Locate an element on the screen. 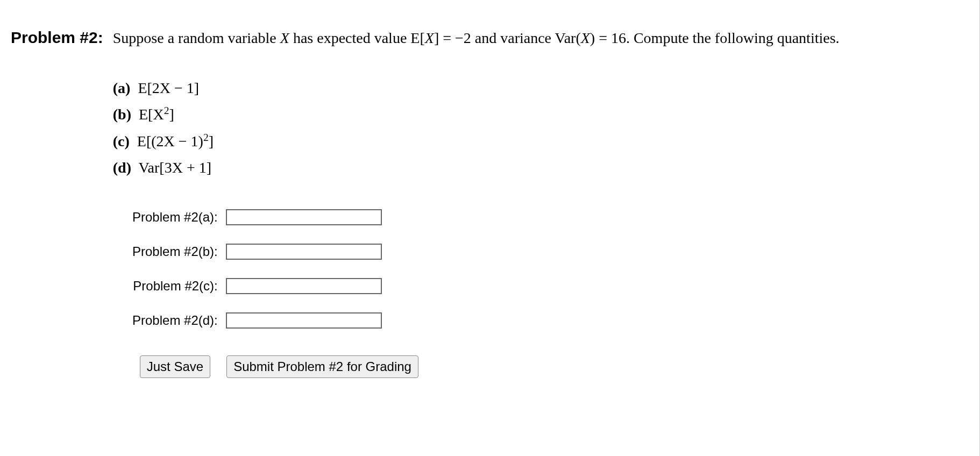  problem-label: Problem #2: is located at coordinates (57, 38).